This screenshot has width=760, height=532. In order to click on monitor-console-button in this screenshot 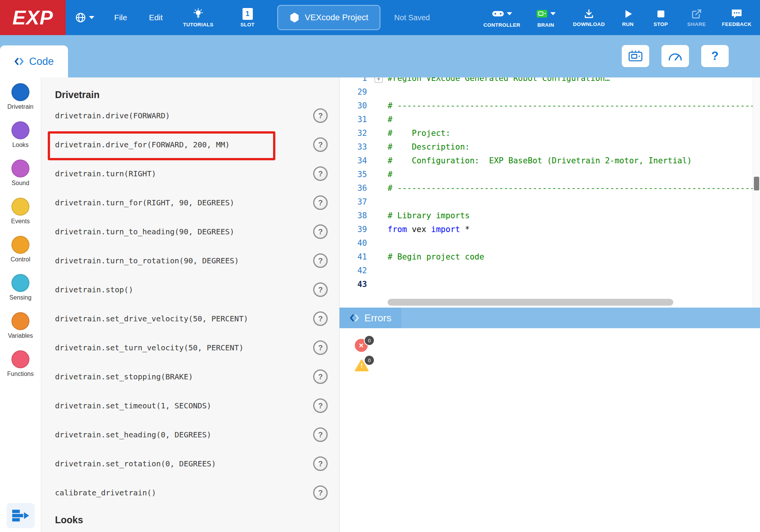, I will do `click(675, 56)`.